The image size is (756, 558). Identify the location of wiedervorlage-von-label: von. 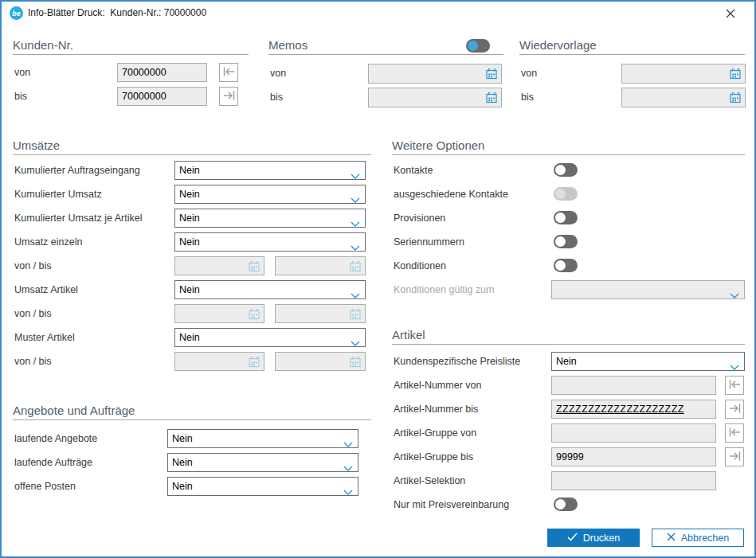
(529, 73).